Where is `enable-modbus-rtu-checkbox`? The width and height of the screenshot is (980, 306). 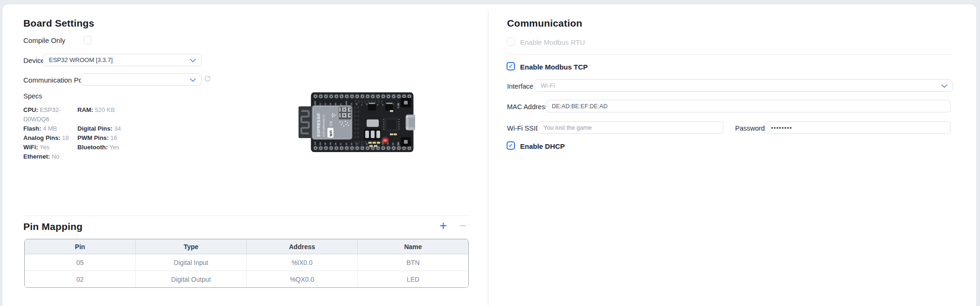
enable-modbus-rtu-checkbox is located at coordinates (511, 42).